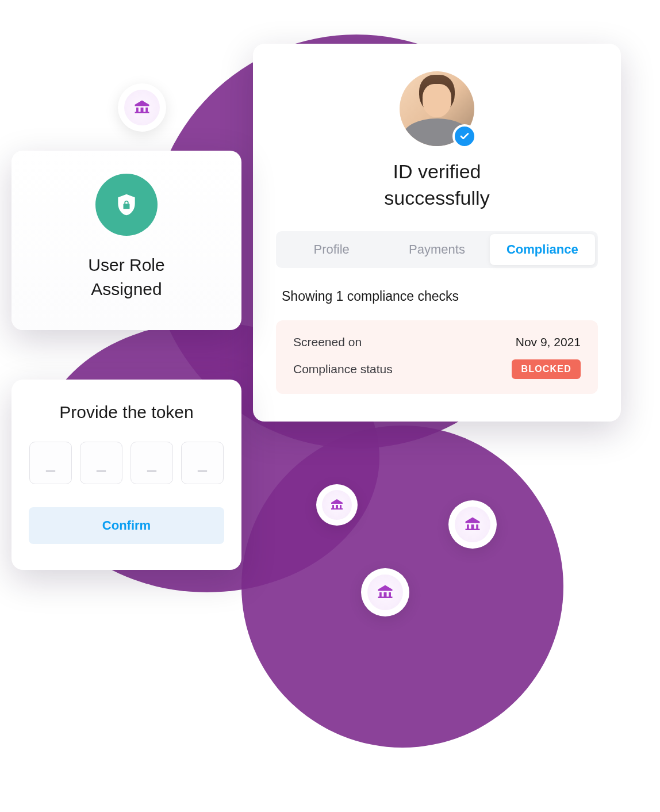  Describe the element at coordinates (331, 250) in the screenshot. I see `tab-profile: Profile` at that location.